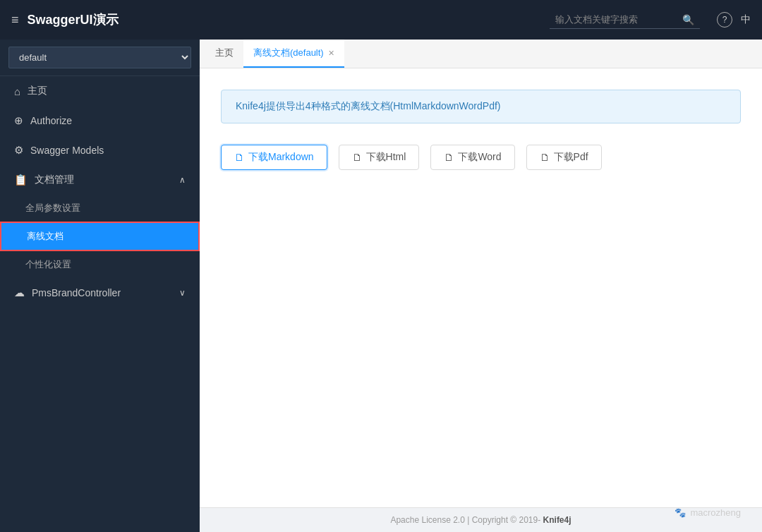  What do you see at coordinates (294, 54) in the screenshot?
I see `tab-offline: 离线文档(default) ✕` at bounding box center [294, 54].